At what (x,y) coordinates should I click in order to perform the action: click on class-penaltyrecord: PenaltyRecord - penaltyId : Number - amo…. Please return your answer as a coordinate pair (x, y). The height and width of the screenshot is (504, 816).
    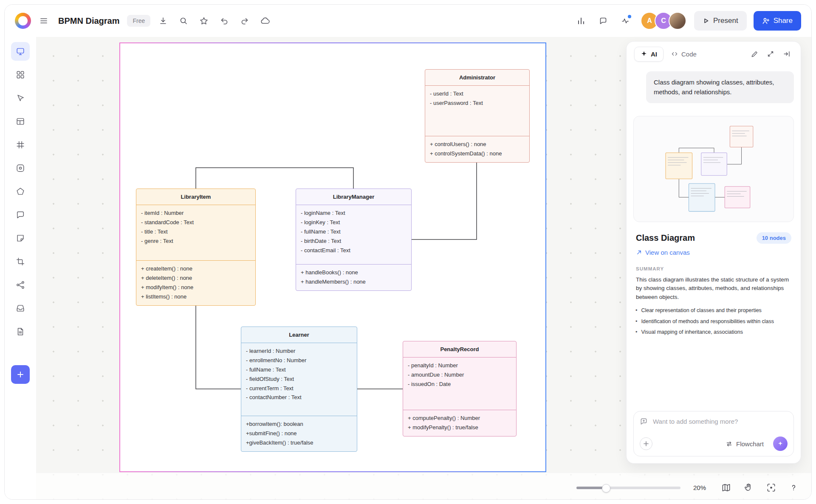
    Looking at the image, I should click on (460, 389).